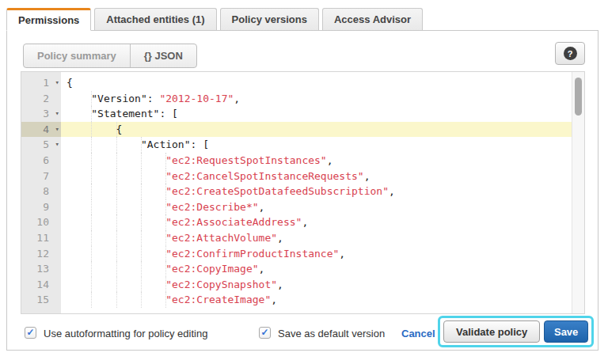  What do you see at coordinates (30, 332) in the screenshot?
I see `autoformat-checkbox: ✓` at bounding box center [30, 332].